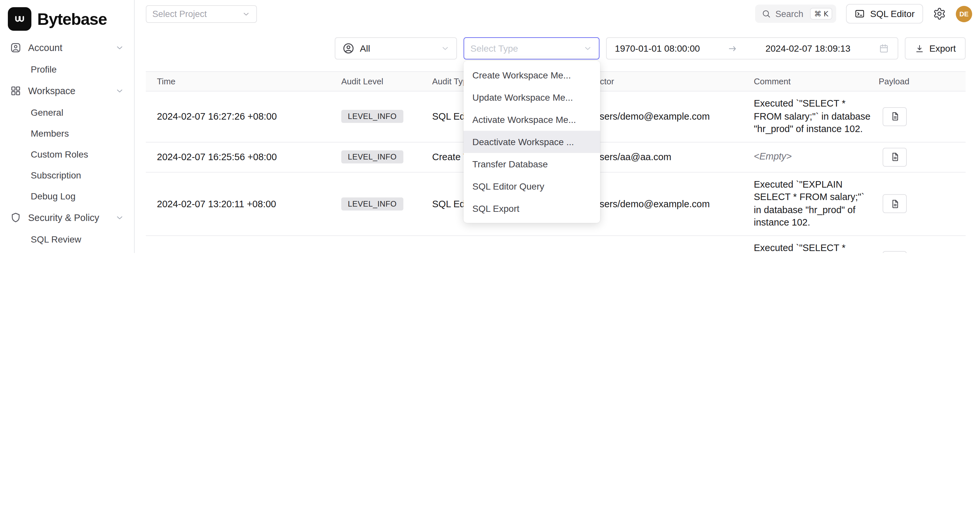 The image size is (980, 506). Describe the element at coordinates (532, 119) in the screenshot. I see `type-option: Activate Workspace Me...` at that location.